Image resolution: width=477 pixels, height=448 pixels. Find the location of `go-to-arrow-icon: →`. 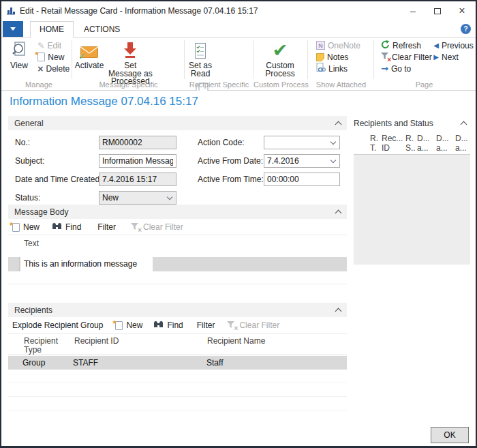

go-to-arrow-icon: → is located at coordinates (384, 68).